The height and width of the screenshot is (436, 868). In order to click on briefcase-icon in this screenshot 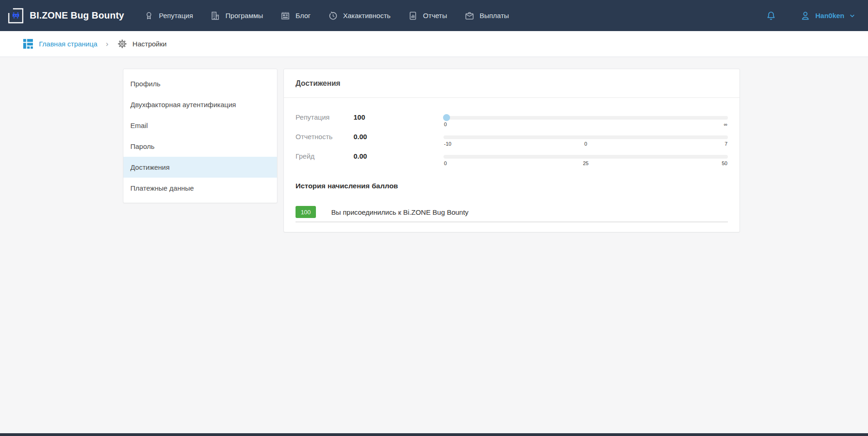, I will do `click(469, 16)`.